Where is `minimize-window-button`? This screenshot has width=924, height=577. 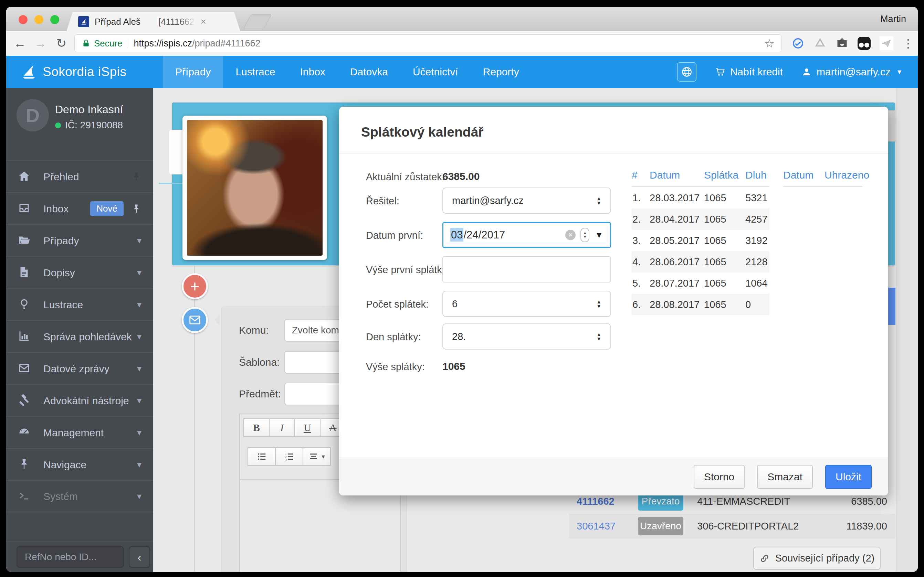
minimize-window-button is located at coordinates (39, 20).